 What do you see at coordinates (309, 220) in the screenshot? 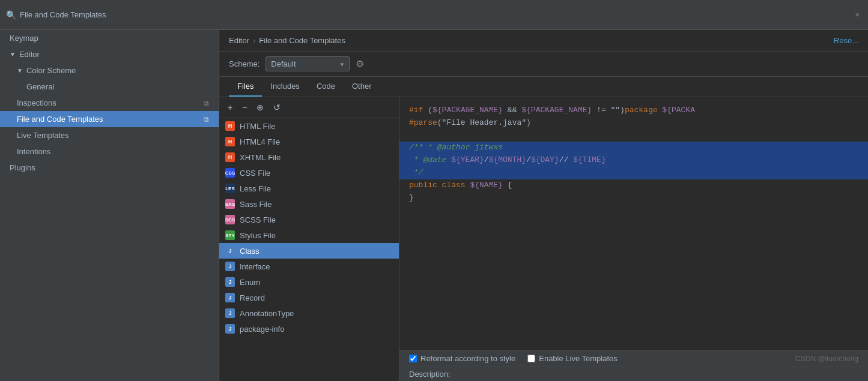
I see `file-item-scss: SCS SCSS File` at bounding box center [309, 220].